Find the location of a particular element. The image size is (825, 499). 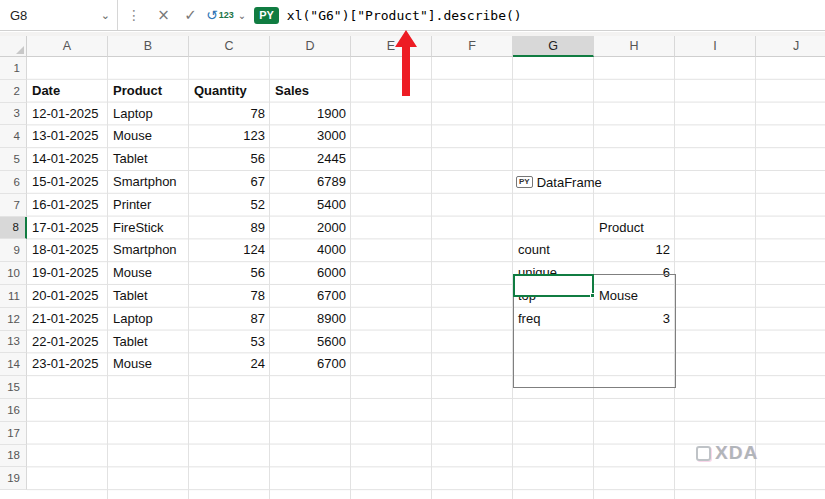

output-type-selector: ↺ 123 ⌄ is located at coordinates (226, 15).